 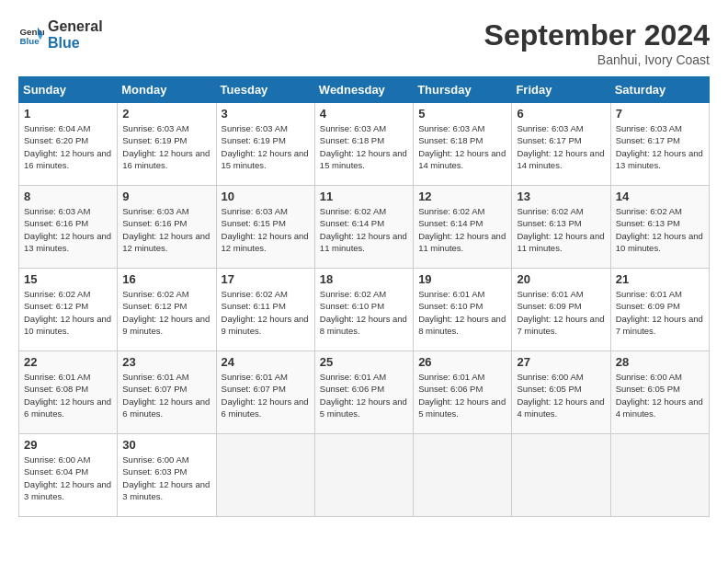 I want to click on day-number: 14, so click(x=660, y=197).